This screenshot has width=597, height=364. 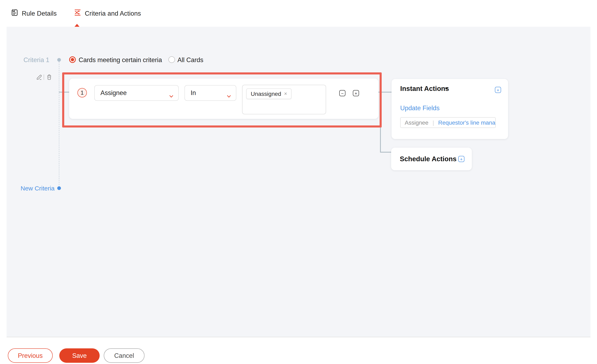 What do you see at coordinates (59, 124) in the screenshot?
I see `criteria-timeline` at bounding box center [59, 124].